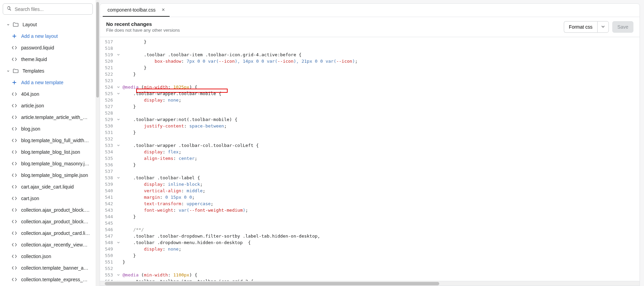 The image size is (644, 286). I want to click on tree-file: collection.template_banner_adv.json, so click(48, 268).